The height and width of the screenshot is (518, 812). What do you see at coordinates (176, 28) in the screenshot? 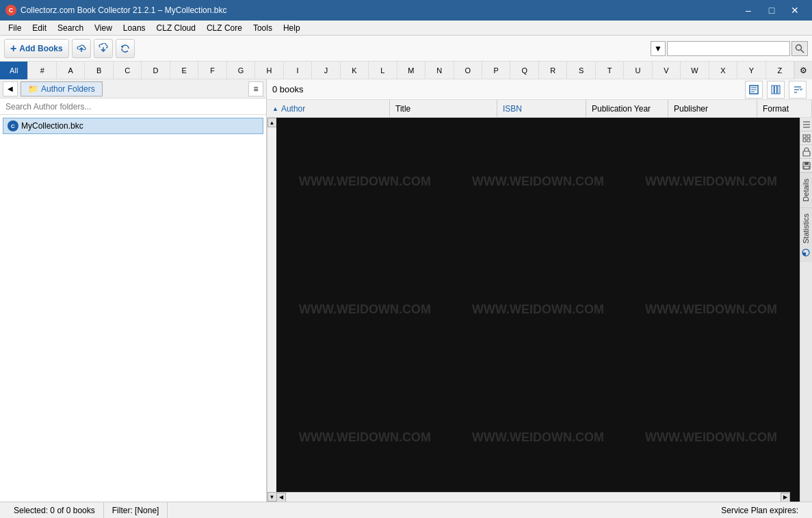
I see `menu-clz-cloud: CLZ Cloud` at bounding box center [176, 28].